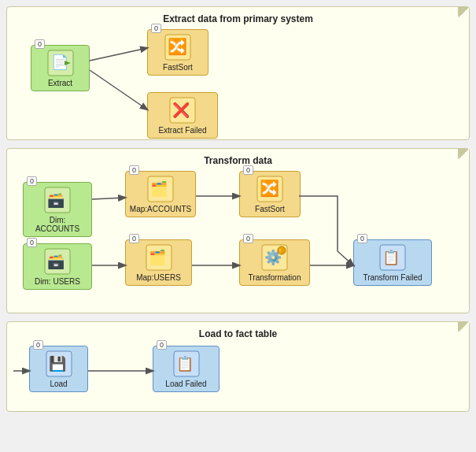 The height and width of the screenshot is (452, 476). I want to click on node-map-accounts: 0 🗂️ Map:ACCOUNTS, so click(161, 194).